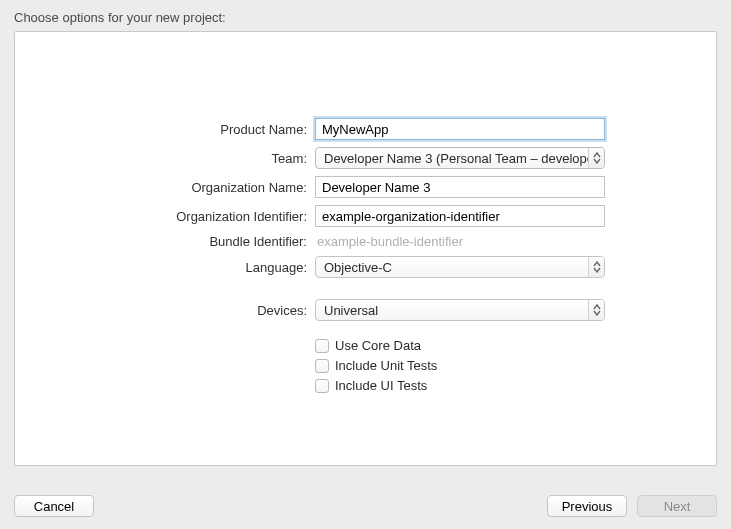 Image resolution: width=731 pixels, height=529 pixels. I want to click on label-bundle-identifier: Bundle Identifier:, so click(165, 242).